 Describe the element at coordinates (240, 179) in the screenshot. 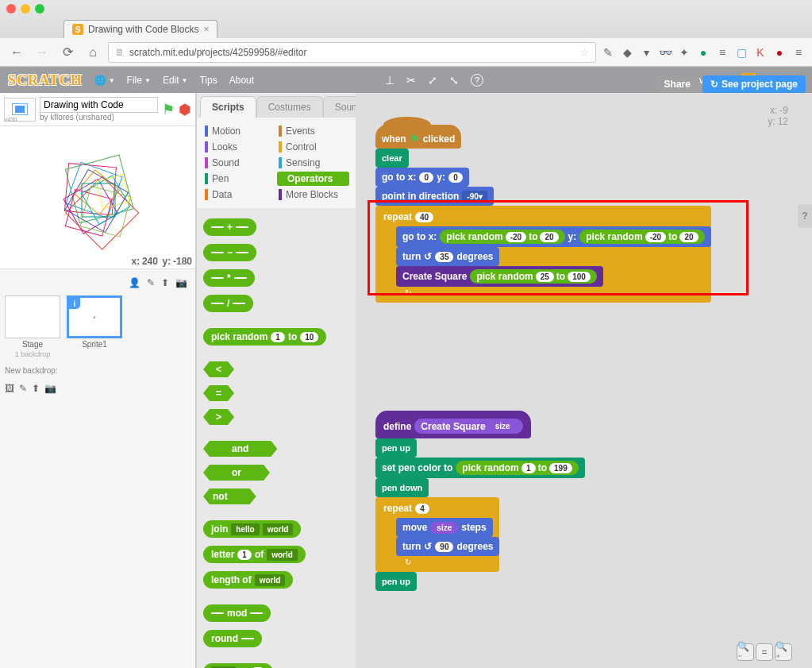

I see `cat-pen: Pen` at that location.